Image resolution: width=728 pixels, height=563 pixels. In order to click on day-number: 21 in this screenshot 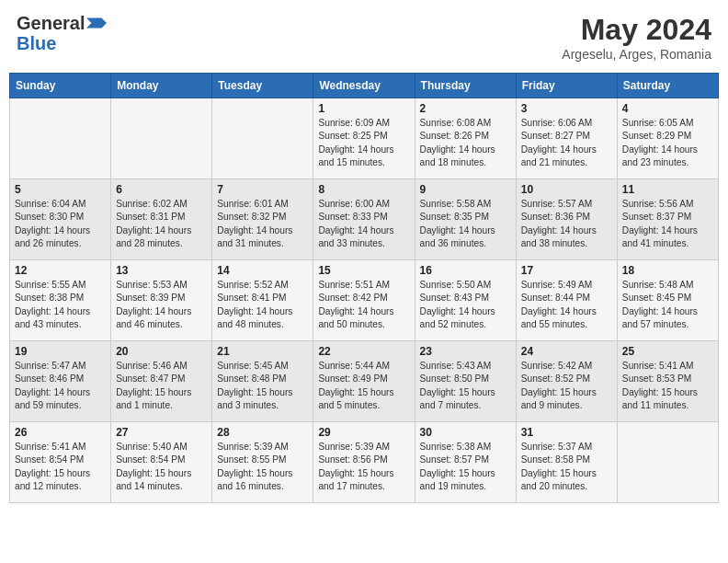, I will do `click(263, 351)`.